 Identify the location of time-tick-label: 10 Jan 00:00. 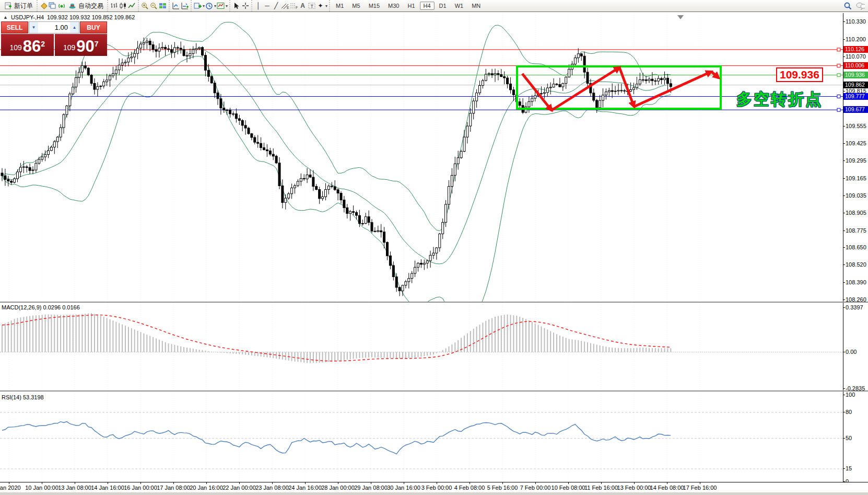
(42, 488).